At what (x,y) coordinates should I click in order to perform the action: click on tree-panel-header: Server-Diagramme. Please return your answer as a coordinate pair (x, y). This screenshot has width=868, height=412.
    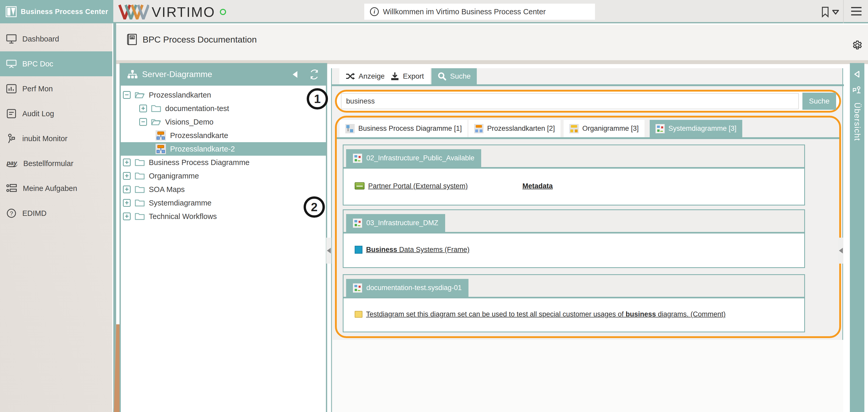
    Looking at the image, I should click on (223, 74).